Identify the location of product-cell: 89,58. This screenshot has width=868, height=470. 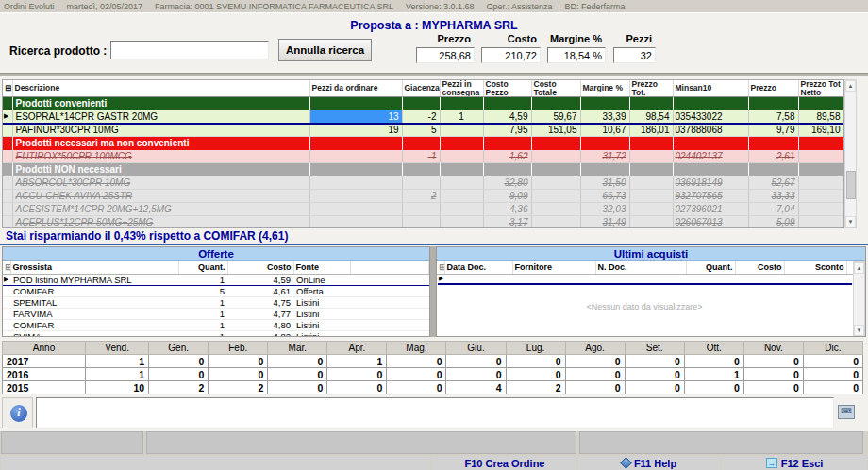
(821, 117).